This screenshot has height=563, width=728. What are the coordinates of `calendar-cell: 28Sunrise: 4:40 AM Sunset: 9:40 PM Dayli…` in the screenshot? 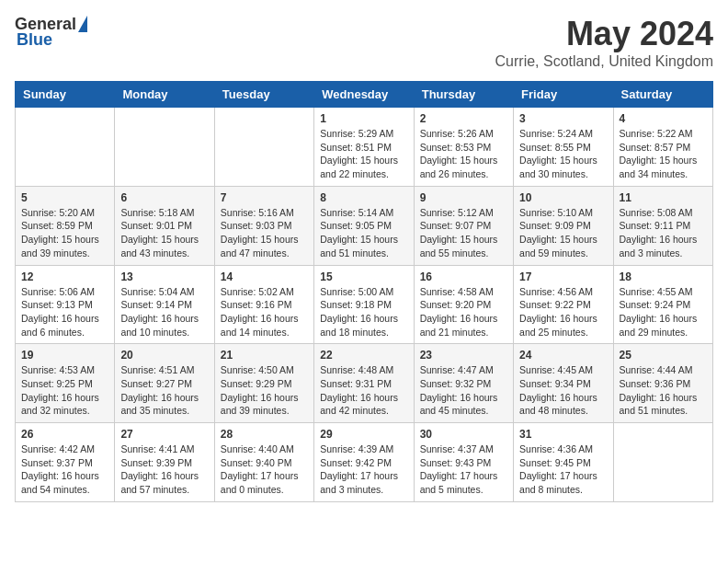 It's located at (264, 463).